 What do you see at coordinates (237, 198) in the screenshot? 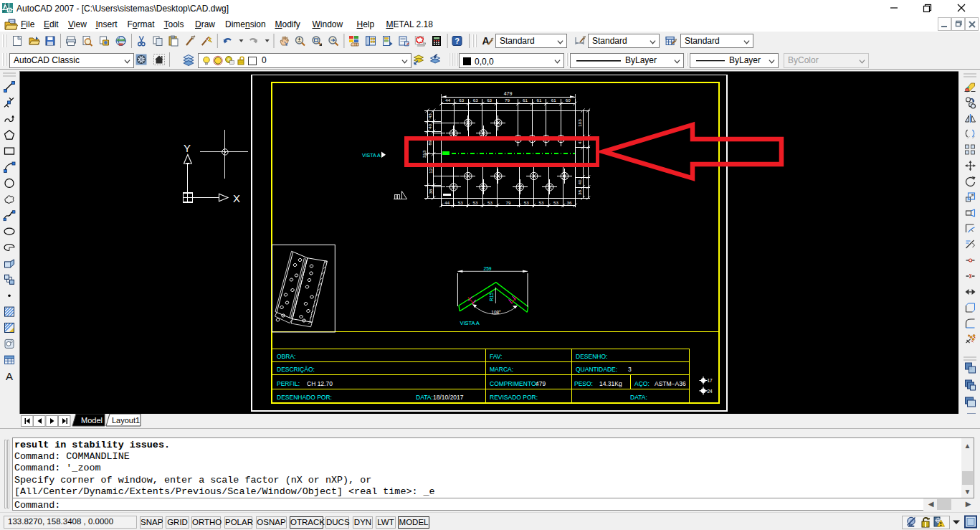
I see `svg-text: X` at bounding box center [237, 198].